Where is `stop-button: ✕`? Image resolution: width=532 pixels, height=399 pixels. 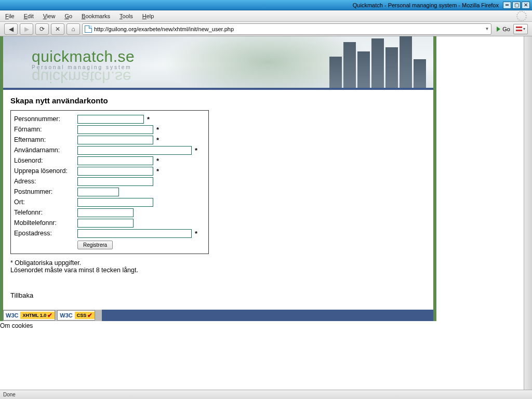 stop-button: ✕ is located at coordinates (58, 29).